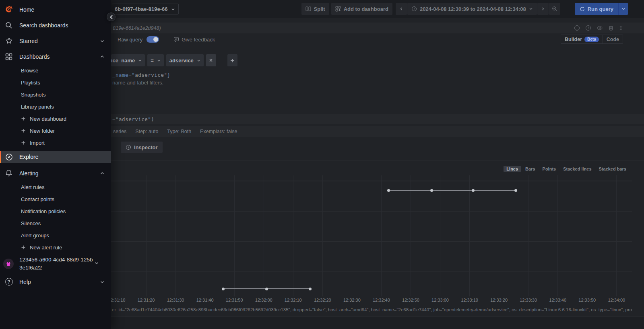  Describe the element at coordinates (211, 60) in the screenshot. I see `remove-filter-button` at that location.